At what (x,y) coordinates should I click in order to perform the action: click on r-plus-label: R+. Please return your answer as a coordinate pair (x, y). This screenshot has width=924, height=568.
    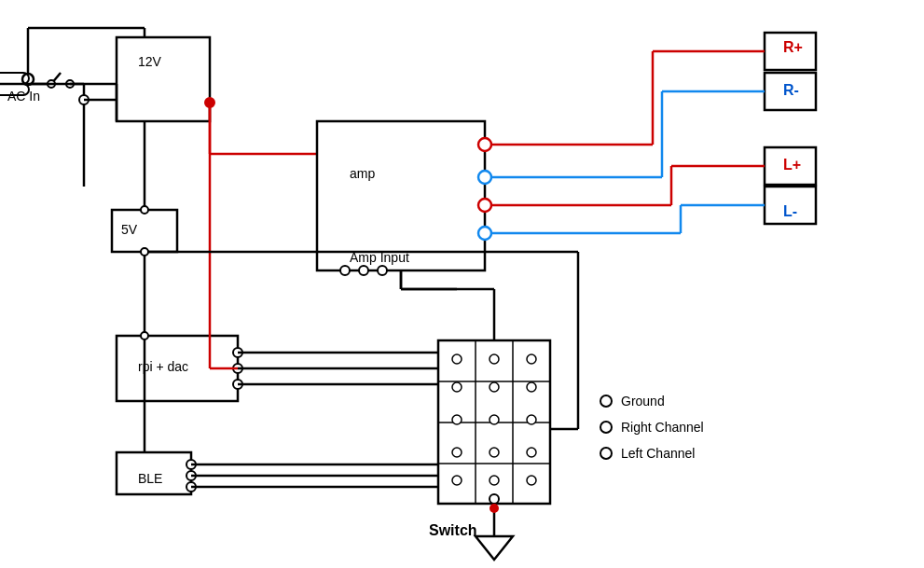
    Looking at the image, I should click on (793, 48).